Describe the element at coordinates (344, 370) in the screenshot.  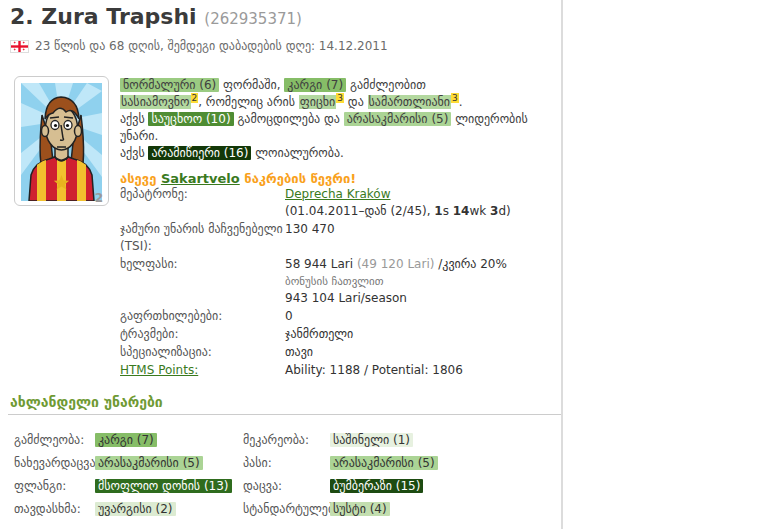
I see `htms-row: HTMS Points: Ability: 1188 / Potential: …` at that location.